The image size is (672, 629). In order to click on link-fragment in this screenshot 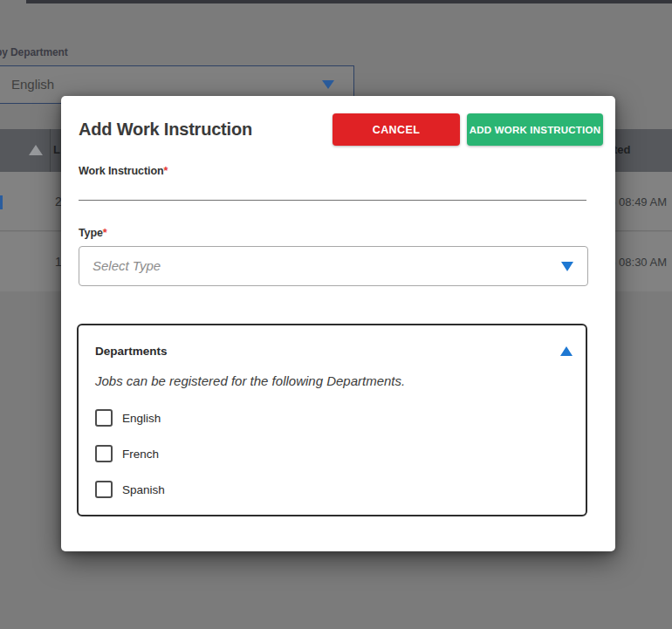, I will do `click(2, 202)`.